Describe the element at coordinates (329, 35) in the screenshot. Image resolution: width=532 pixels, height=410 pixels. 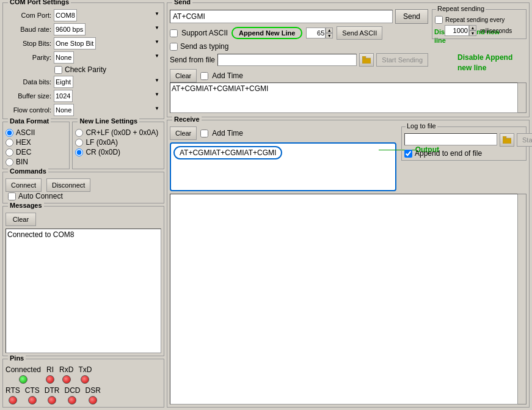
I see `char-count-down: ▼` at that location.